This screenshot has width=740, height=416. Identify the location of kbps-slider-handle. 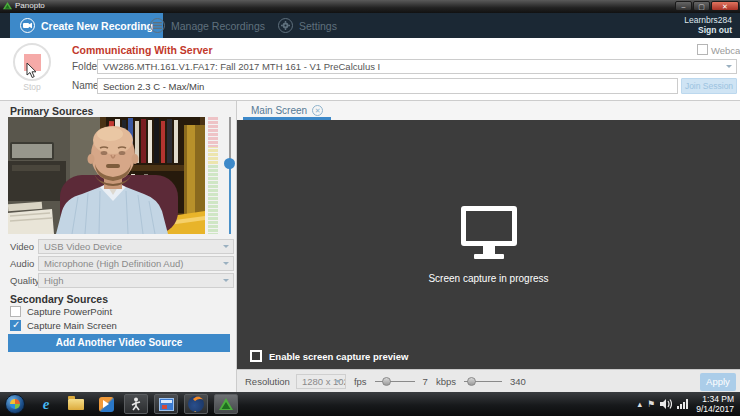
(472, 382).